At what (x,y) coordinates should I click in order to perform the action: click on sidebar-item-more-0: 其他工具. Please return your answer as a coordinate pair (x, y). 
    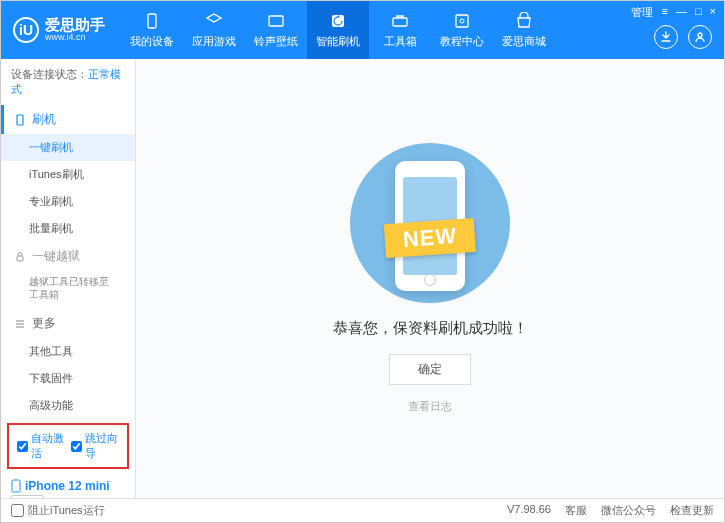
    Looking at the image, I should click on (68, 352).